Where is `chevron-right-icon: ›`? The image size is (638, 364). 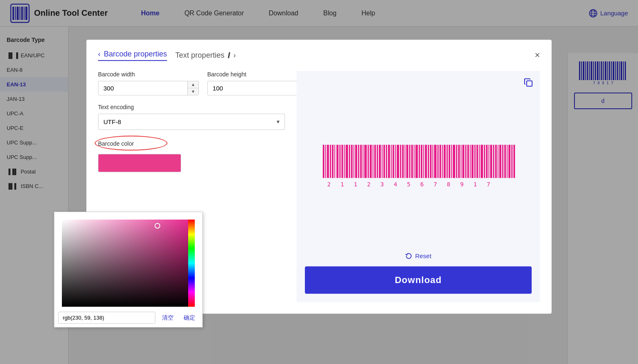 chevron-right-icon: › is located at coordinates (235, 55).